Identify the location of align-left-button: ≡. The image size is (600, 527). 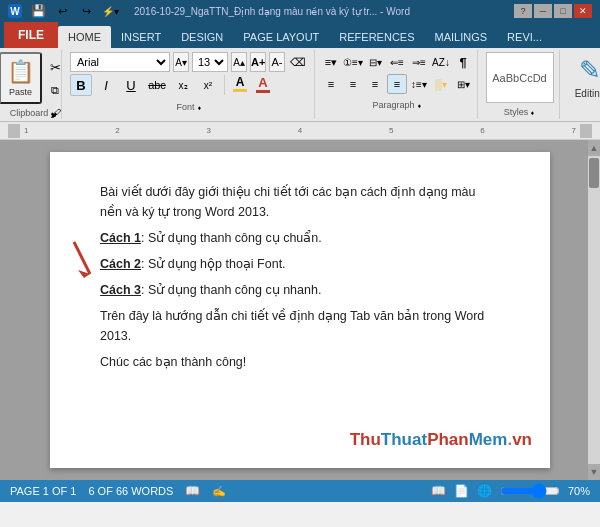
(331, 84).